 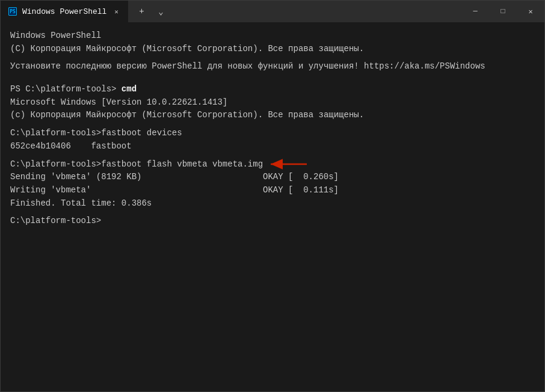 What do you see at coordinates (231, 11) in the screenshot?
I see `tab-area: PS Windows PowerShell ✕ + ⌄` at bounding box center [231, 11].